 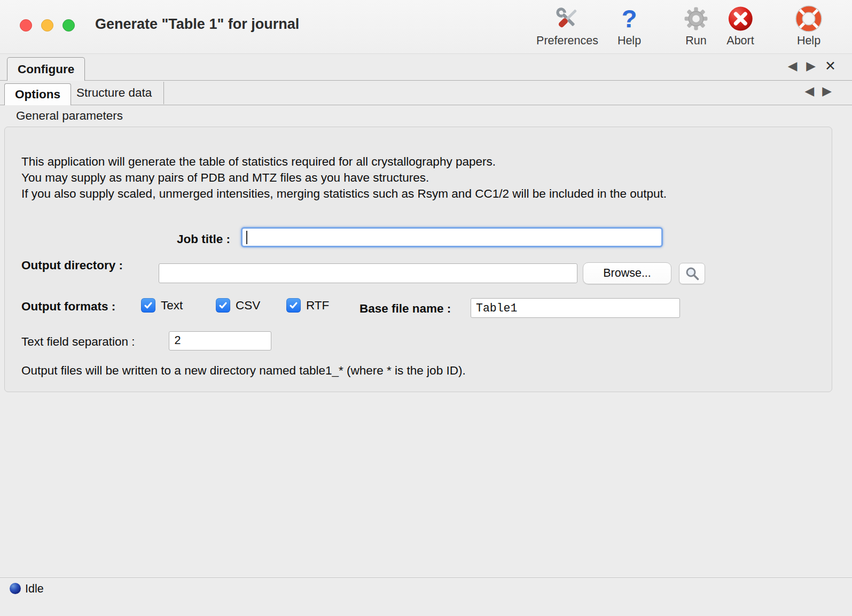 What do you see at coordinates (344, 178) in the screenshot?
I see `description-text: This application will generate the table…` at bounding box center [344, 178].